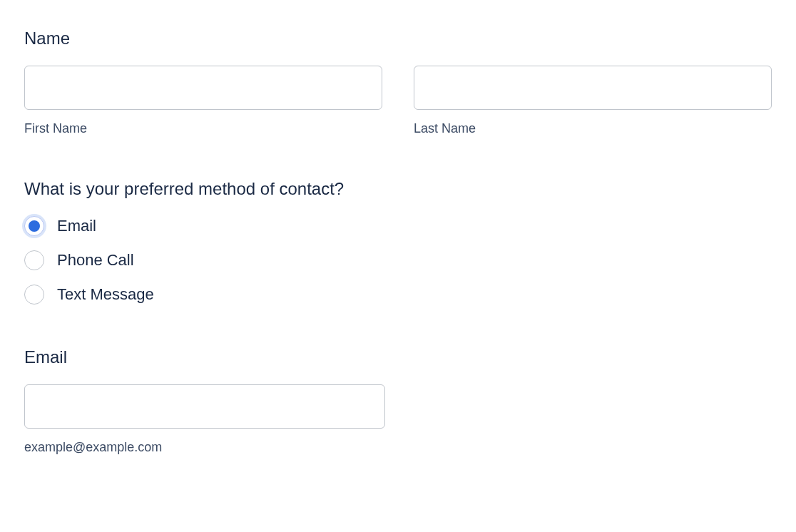  I want to click on radio-option-phone: Phone Call, so click(398, 260).